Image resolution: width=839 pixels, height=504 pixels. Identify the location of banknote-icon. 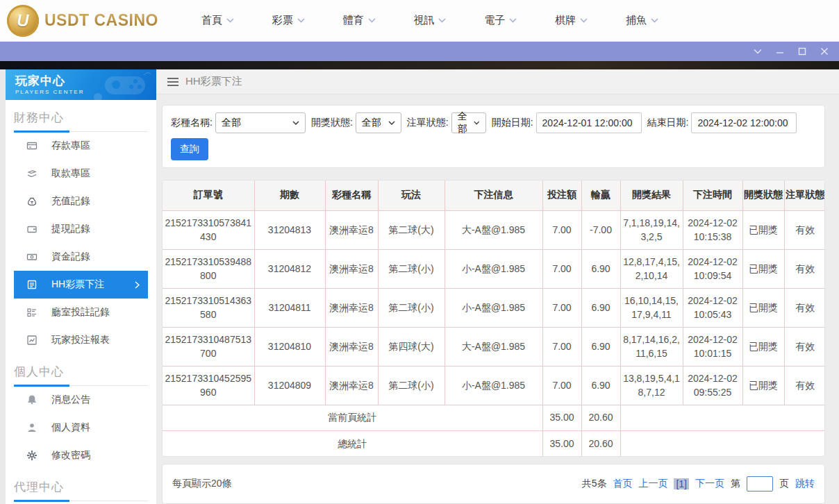
(32, 257).